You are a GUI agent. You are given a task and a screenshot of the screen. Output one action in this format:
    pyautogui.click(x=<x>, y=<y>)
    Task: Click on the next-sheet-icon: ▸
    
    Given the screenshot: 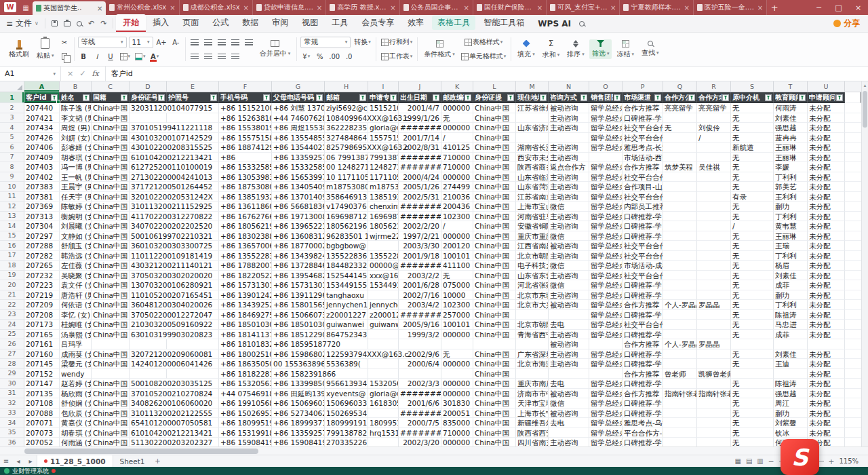 What is the action you would take?
    pyautogui.click(x=31, y=461)
    